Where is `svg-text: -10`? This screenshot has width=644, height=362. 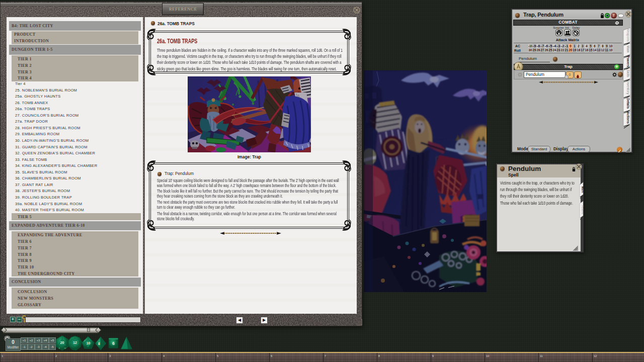
svg-text: -10 is located at coordinates (530, 46).